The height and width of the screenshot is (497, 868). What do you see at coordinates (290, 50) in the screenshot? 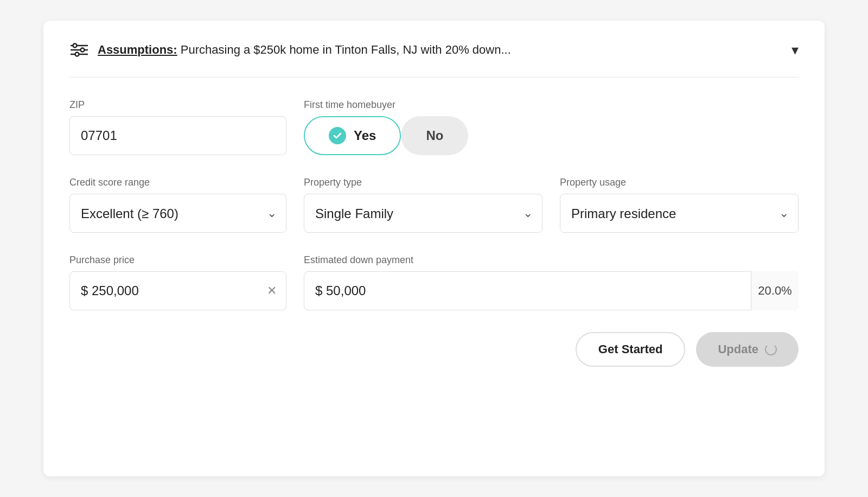
I see `assumptions-left: Assumptions: Purchasing a $250k home in …` at bounding box center [290, 50].